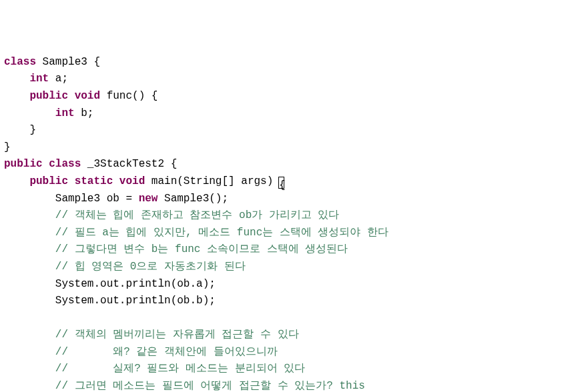 This screenshot has width=566, height=392. What do you see at coordinates (91, 164) in the screenshot?
I see `code-line: public class _3StackTest2 {` at bounding box center [91, 164].